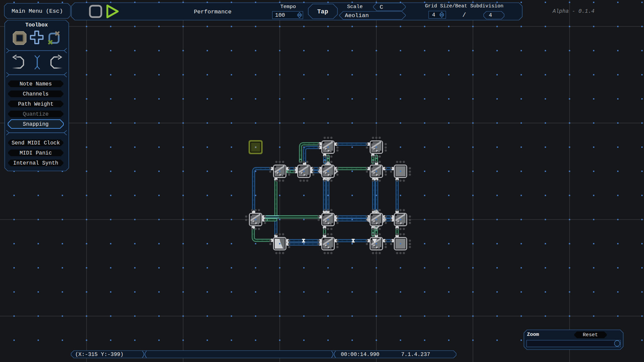 This screenshot has height=362, width=644. Describe the element at coordinates (36, 114) in the screenshot. I see `svg-text: Quantize` at that location.